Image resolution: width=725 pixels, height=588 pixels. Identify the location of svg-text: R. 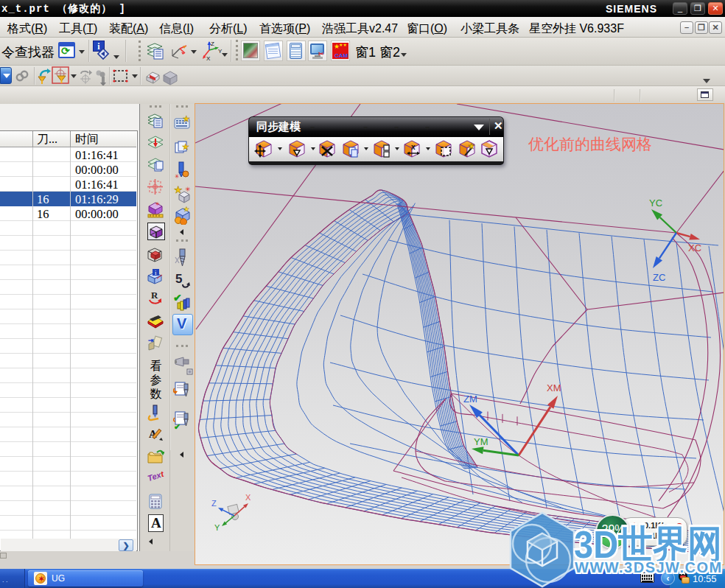
(155, 295).